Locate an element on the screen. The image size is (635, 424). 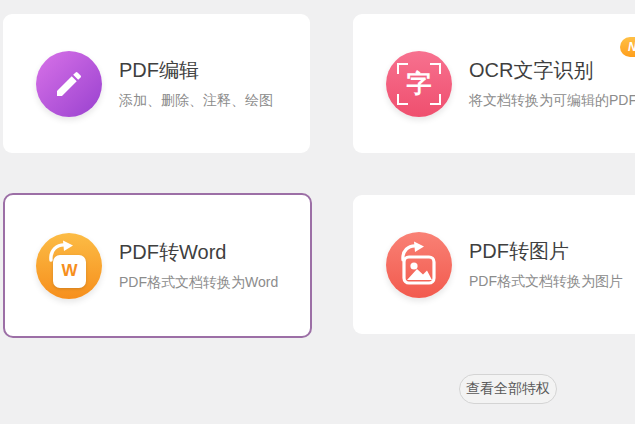
pencil-icon-glyph is located at coordinates (69, 84).